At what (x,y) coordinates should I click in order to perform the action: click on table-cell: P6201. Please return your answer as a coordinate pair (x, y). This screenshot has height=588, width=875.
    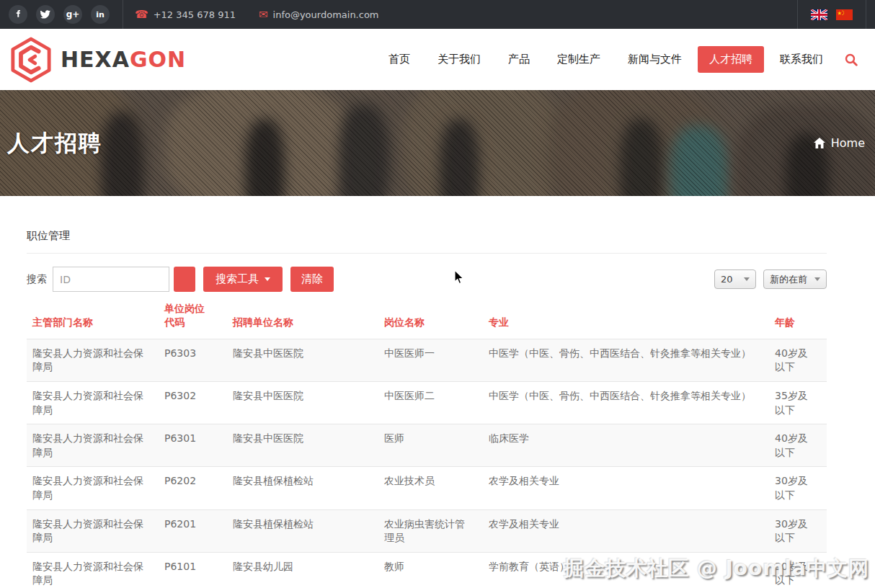
    Looking at the image, I should click on (193, 530).